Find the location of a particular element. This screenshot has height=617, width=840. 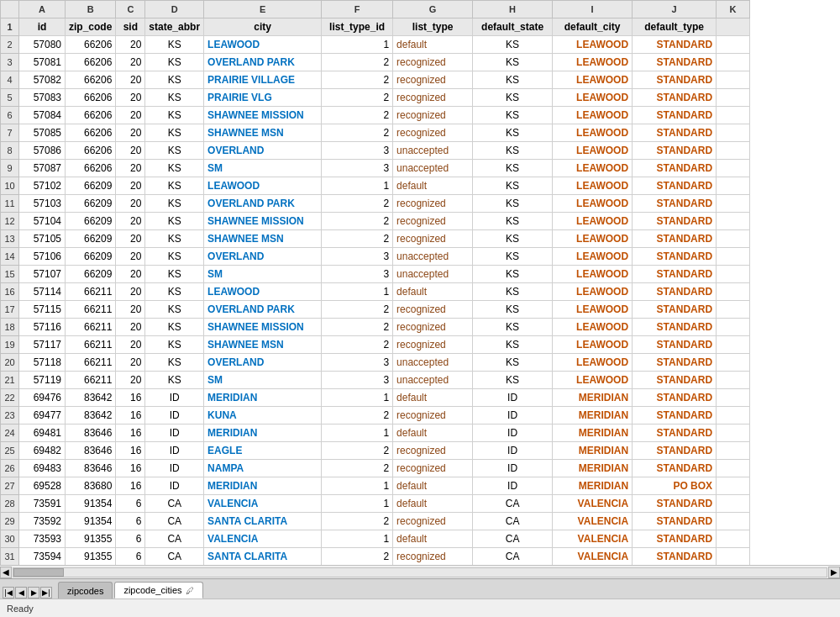

cell-id: 57117 is located at coordinates (42, 345).